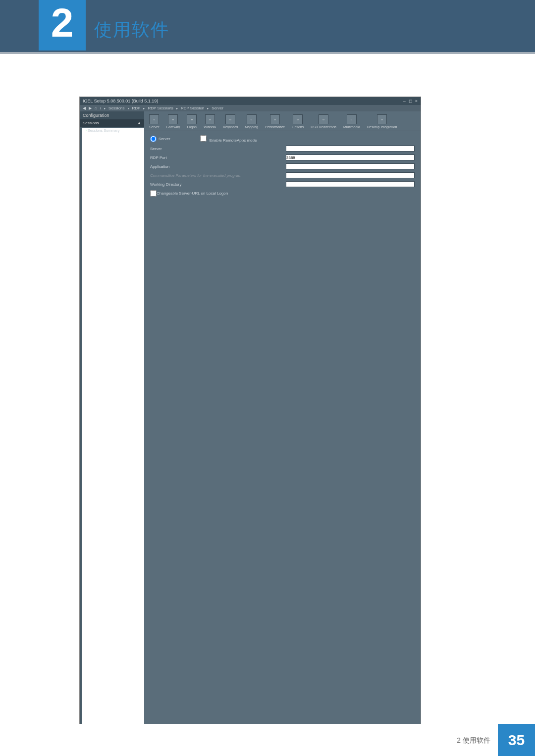 The width and height of the screenshot is (535, 756). Describe the element at coordinates (173, 122) in the screenshot. I see `tab-gateway: ▫Gateway` at that location.